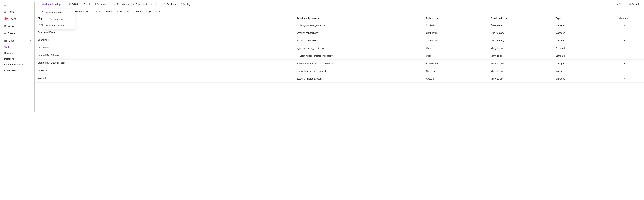 The image size is (644, 200). What do you see at coordinates (59, 19) in the screenshot?
I see `one-to-many-item: + One-to-many` at bounding box center [59, 19].